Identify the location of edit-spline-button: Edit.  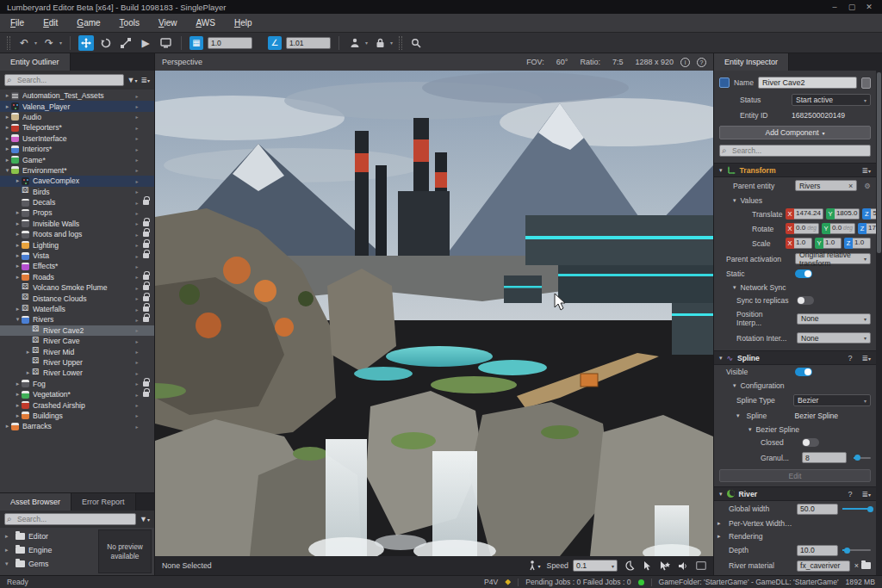
(795, 475).